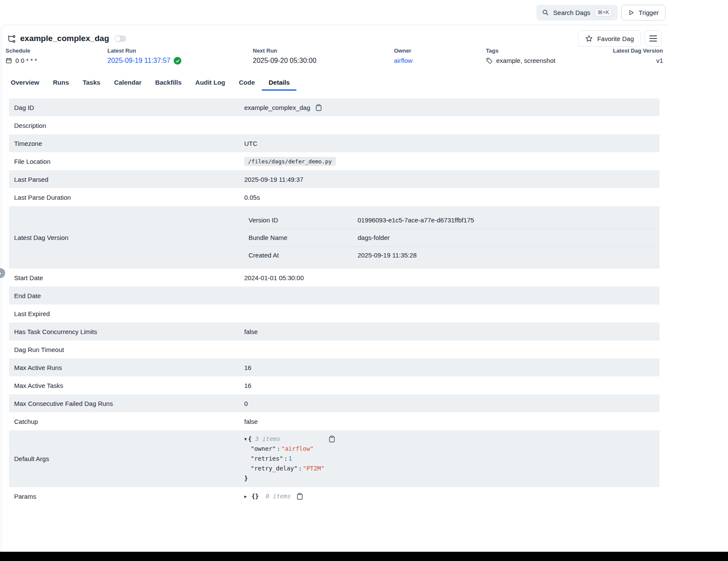 Image resolution: width=728 pixels, height=562 pixels. What do you see at coordinates (660, 61) in the screenshot?
I see `latest-dag-version-value: v1` at bounding box center [660, 61].